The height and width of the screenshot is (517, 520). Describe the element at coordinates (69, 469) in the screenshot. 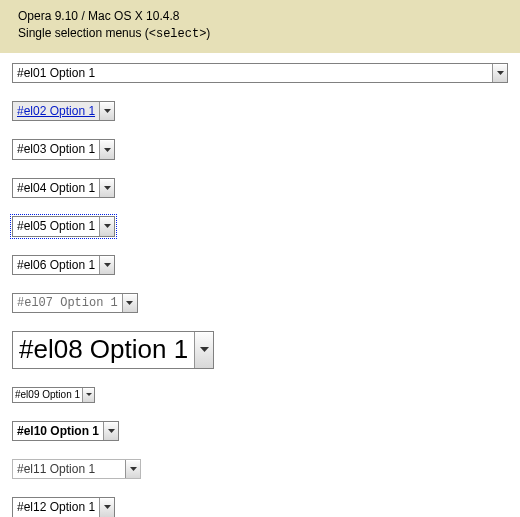

I see `select-el11-value: #el11 Option 1` at that location.